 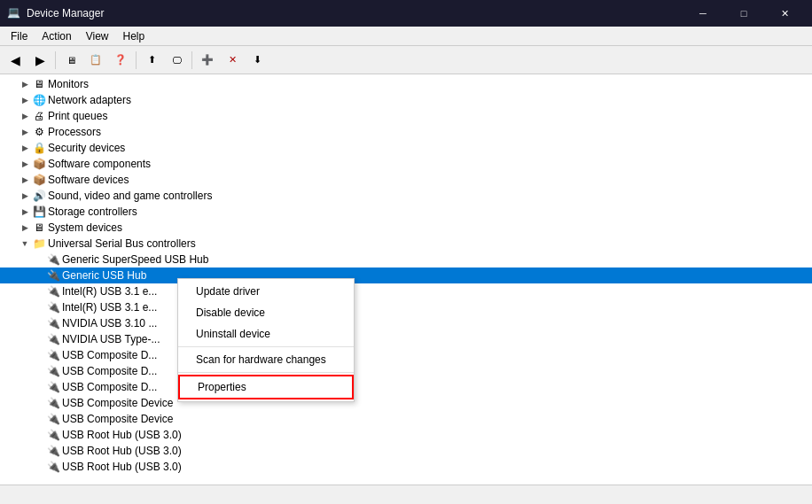 I want to click on menu-bar: File Action View Help, so click(x=406, y=36).